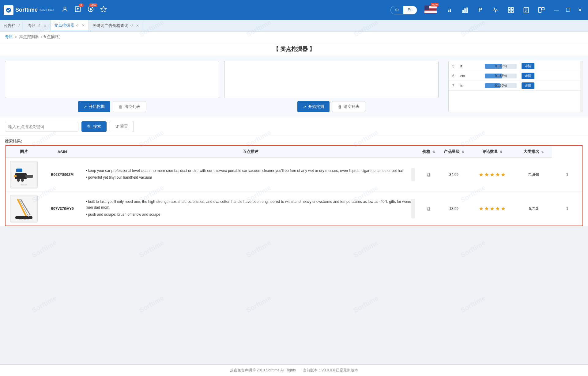 This screenshot has height=376, width=588. Describe the element at coordinates (501, 152) in the screenshot. I see `reviews-sort-icon: ⇅` at that location.